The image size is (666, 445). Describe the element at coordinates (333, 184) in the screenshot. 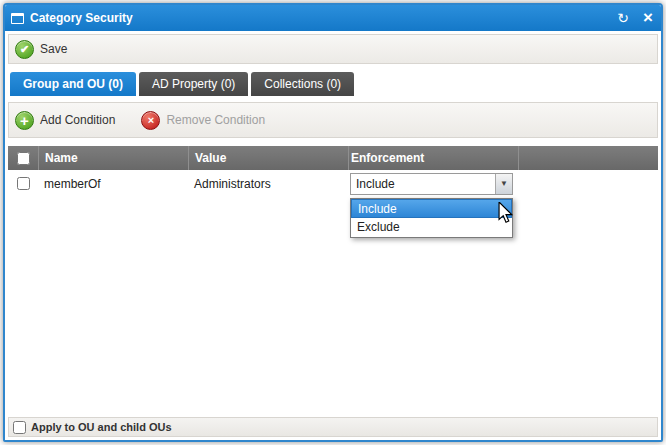

I see `table-row: memberOf Administrators Include ▼` at that location.